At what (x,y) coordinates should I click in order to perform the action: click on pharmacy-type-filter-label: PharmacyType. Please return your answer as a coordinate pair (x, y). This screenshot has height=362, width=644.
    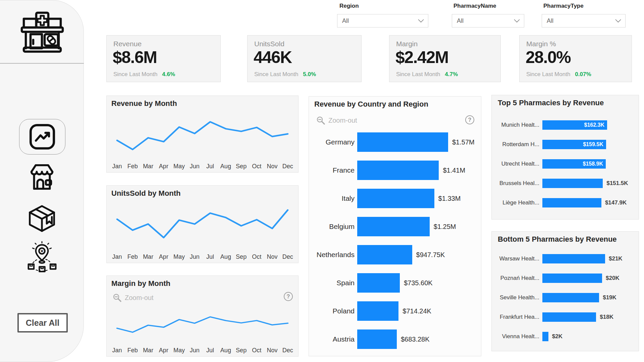
    Looking at the image, I should click on (564, 6).